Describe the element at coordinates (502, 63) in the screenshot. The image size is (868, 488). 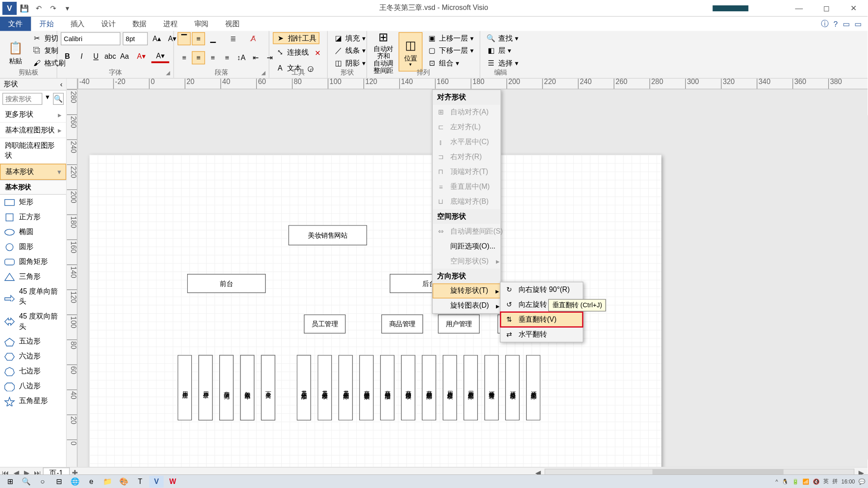
I see `select-button: ☰选择▾` at that location.